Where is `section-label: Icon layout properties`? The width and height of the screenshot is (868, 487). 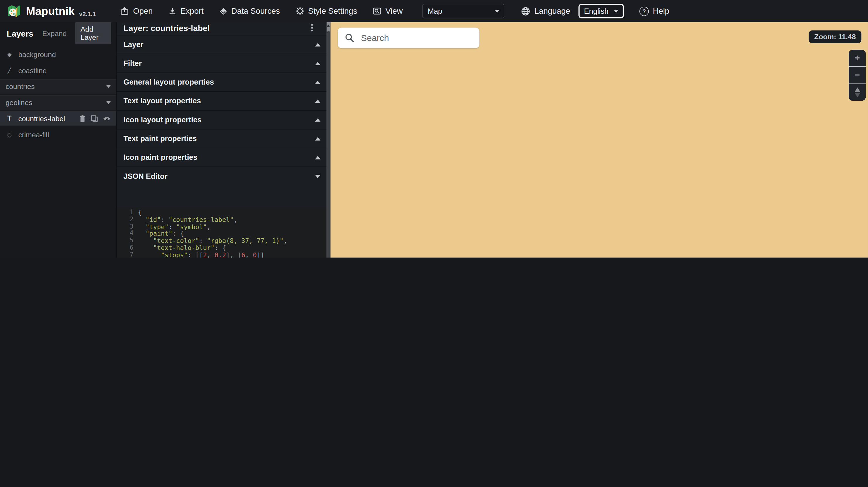
section-label: Icon layout properties is located at coordinates (163, 120).